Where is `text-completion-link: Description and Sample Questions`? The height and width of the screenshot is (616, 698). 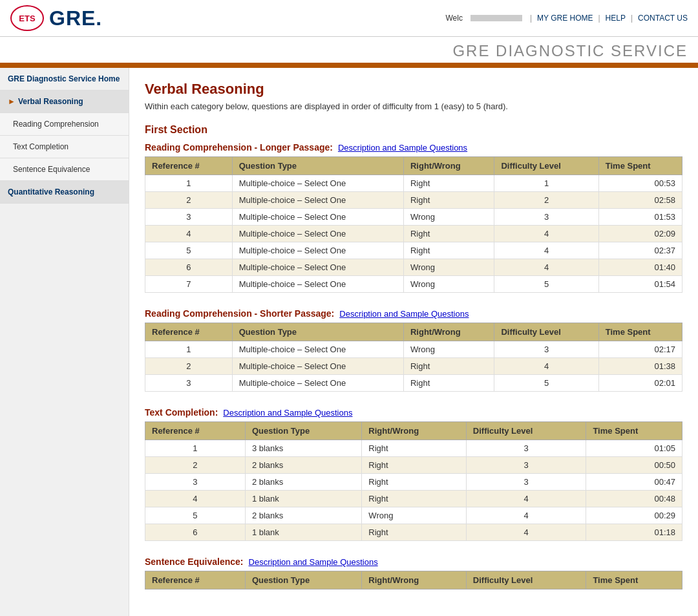
text-completion-link: Description and Sample Questions is located at coordinates (288, 412).